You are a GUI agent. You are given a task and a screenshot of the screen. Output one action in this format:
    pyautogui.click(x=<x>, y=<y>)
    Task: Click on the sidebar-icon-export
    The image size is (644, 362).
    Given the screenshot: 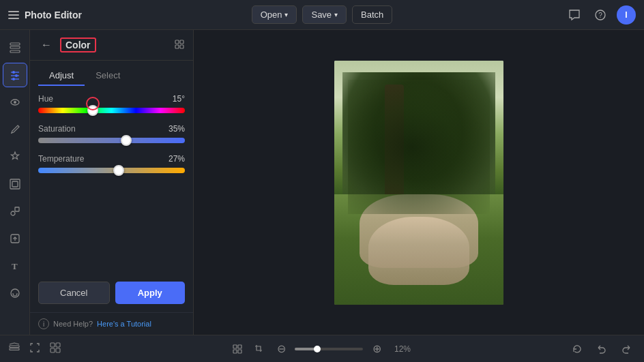 What is the action you would take?
    pyautogui.click(x=15, y=239)
    